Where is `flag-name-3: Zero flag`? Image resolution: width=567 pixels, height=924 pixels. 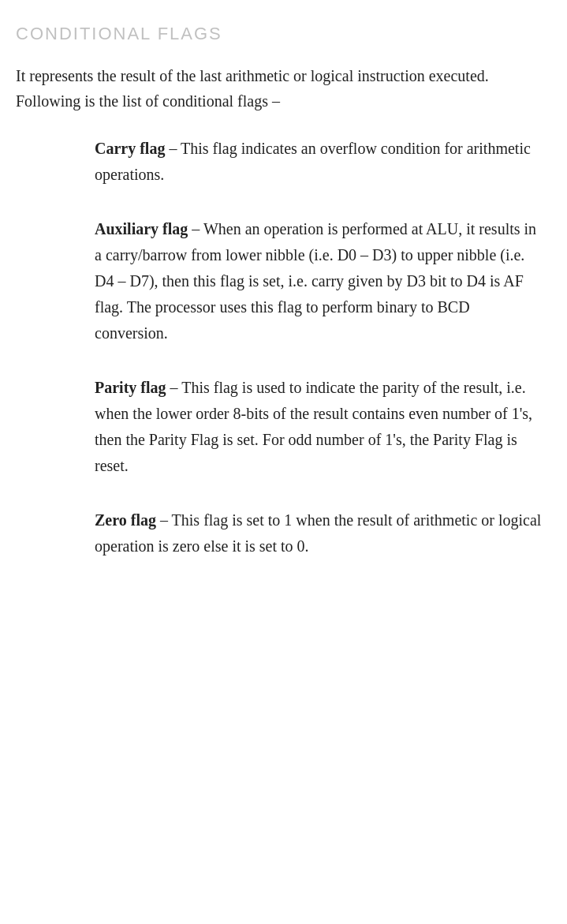 flag-name-3: Zero flag is located at coordinates (125, 520).